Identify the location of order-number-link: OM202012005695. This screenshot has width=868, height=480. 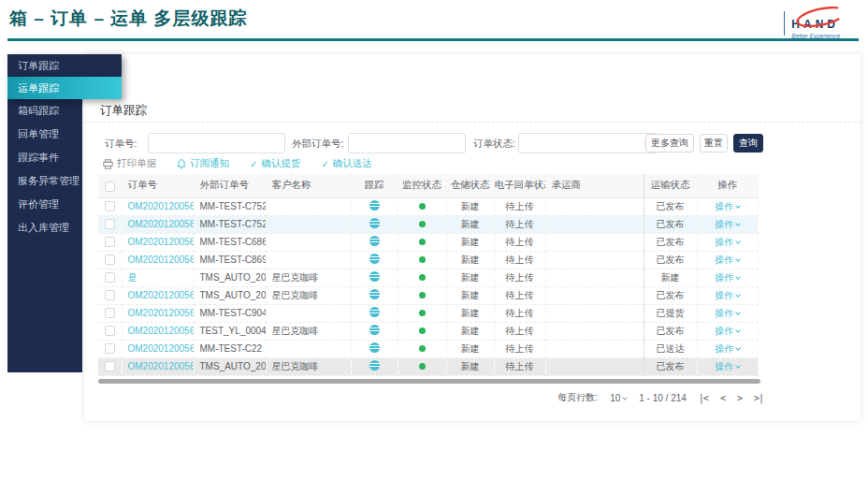
(161, 241).